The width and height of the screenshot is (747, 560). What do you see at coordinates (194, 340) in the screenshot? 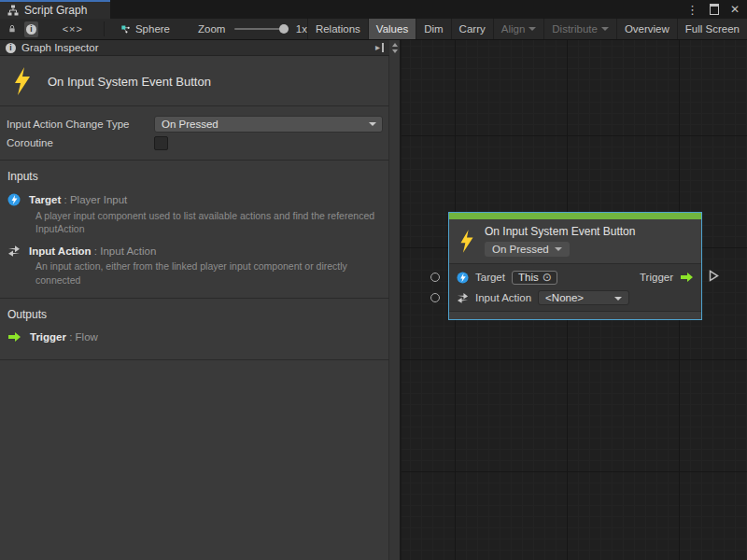
I see `port-item-trigger: Trigger : Flow` at bounding box center [194, 340].